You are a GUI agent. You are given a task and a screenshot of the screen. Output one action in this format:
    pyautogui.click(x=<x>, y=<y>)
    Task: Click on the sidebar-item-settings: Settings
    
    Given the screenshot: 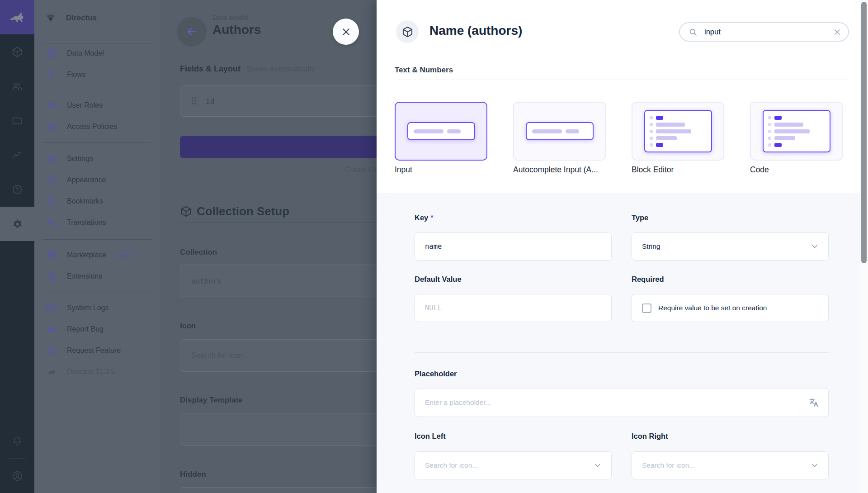 What is the action you would take?
    pyautogui.click(x=98, y=158)
    